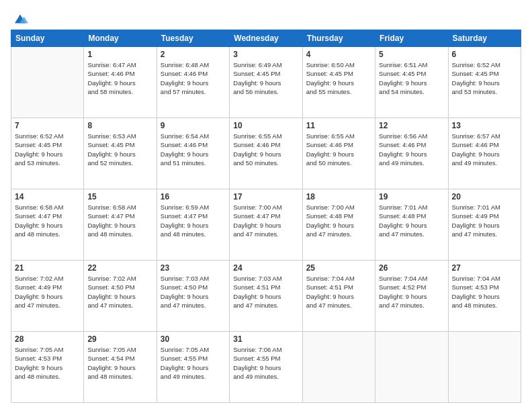  What do you see at coordinates (120, 39) in the screenshot?
I see `calendar-header-monday: Monday` at bounding box center [120, 39].